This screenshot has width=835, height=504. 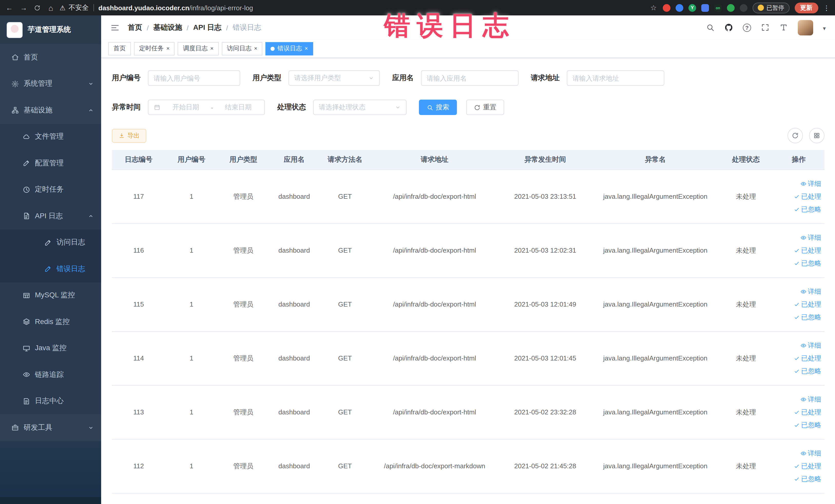 I want to click on github-icon, so click(x=729, y=27).